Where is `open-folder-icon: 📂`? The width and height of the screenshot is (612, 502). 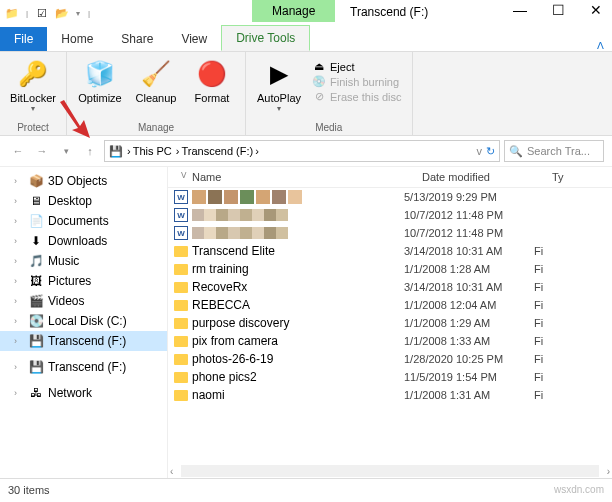
open-folder-icon: 📂 is located at coordinates (62, 13).